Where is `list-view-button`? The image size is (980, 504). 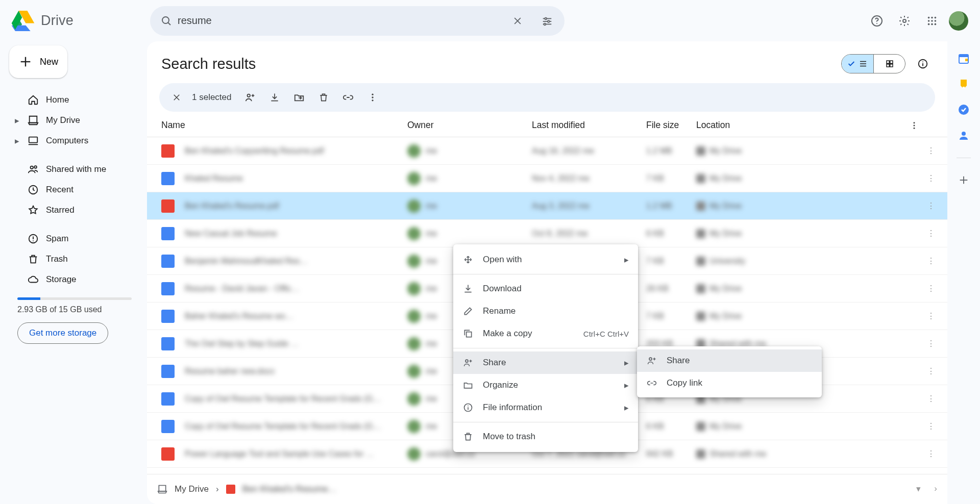 list-view-button is located at coordinates (857, 64).